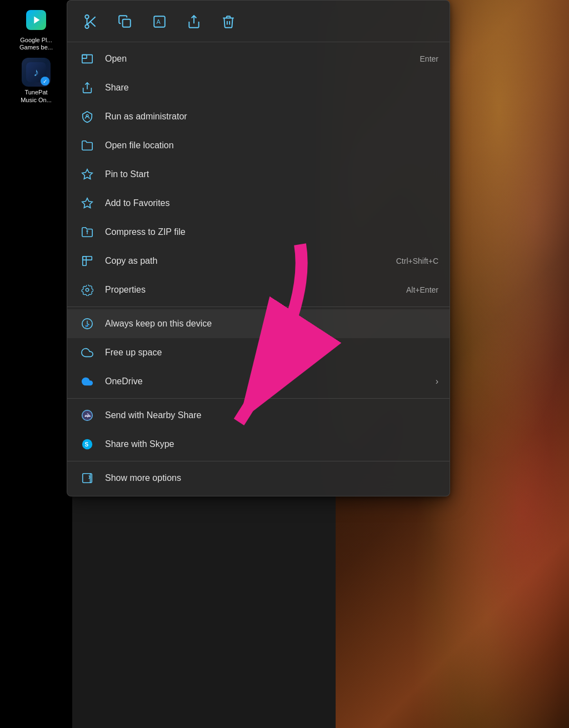 Image resolution: width=569 pixels, height=728 pixels. Describe the element at coordinates (87, 88) in the screenshot. I see `share-menu-icon` at that location.